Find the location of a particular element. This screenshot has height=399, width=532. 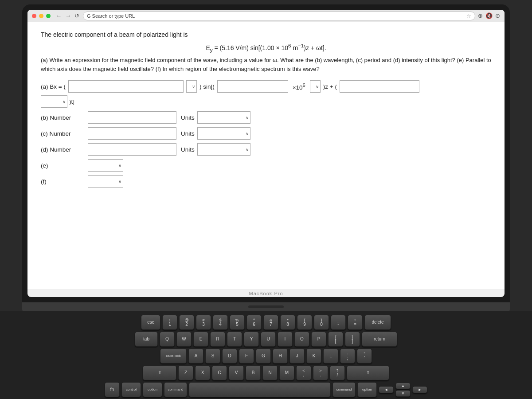

key-bracket-left: {[ is located at coordinates (336, 339).